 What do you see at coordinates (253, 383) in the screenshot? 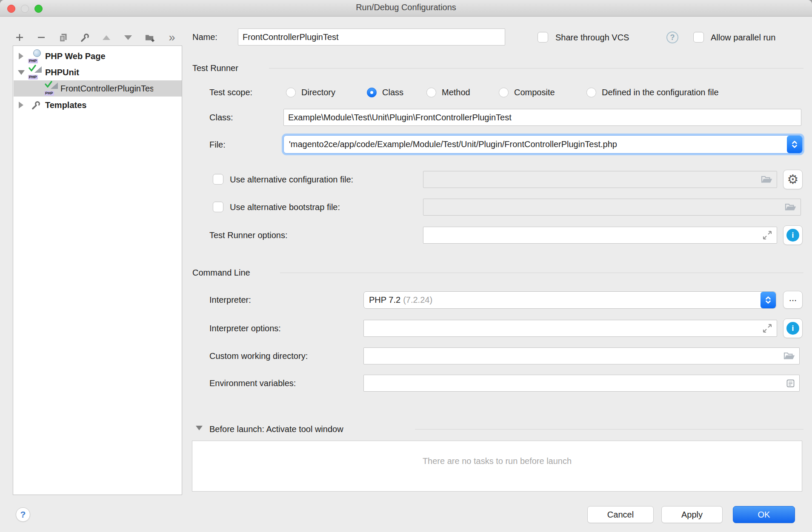
I see `env-vars-label: Environment variables:` at bounding box center [253, 383].